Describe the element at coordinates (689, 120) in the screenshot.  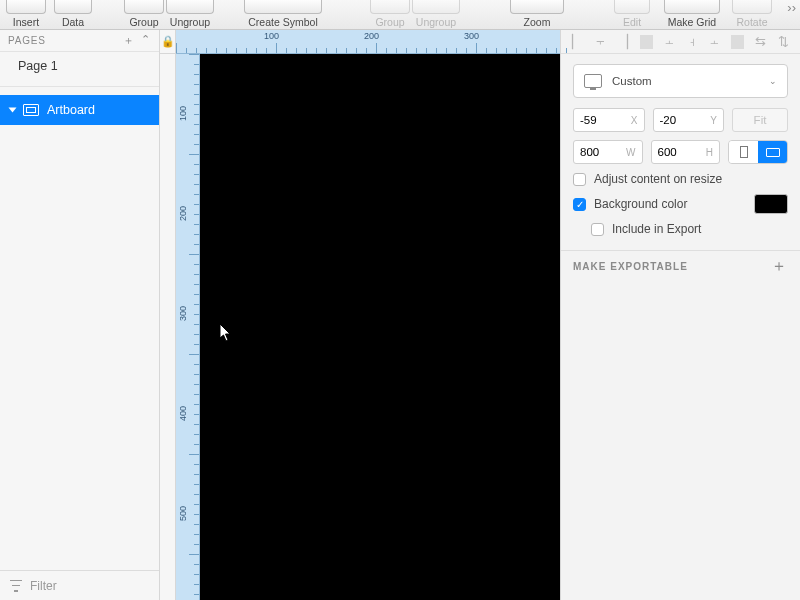
I see `y-field: Y` at that location.